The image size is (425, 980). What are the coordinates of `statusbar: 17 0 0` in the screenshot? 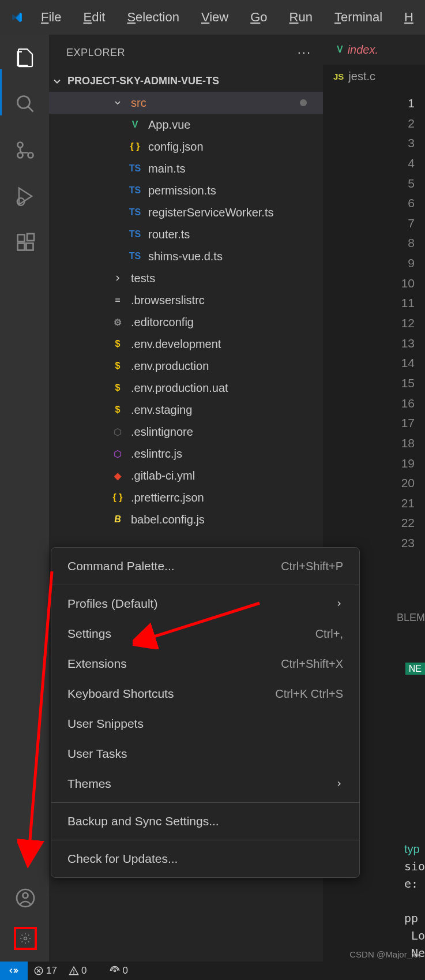 It's located at (212, 971).